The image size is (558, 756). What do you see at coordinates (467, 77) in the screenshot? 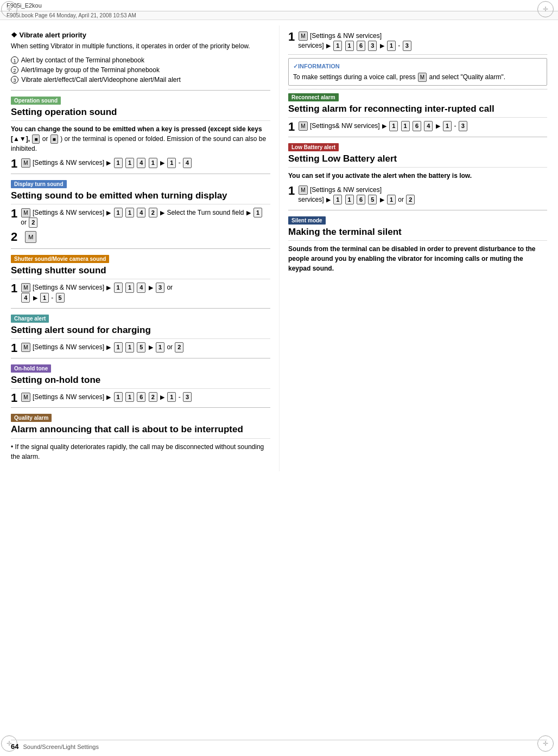
I see `info-bullet-end: and select "Quality alarm".` at bounding box center [467, 77].